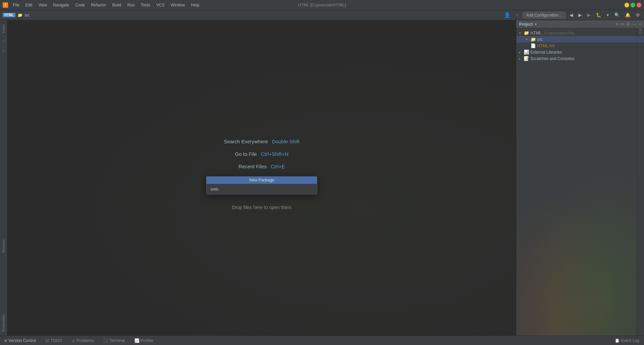  Describe the element at coordinates (144, 341) in the screenshot. I see `profiler-tab: 📈 Profiler` at that location.